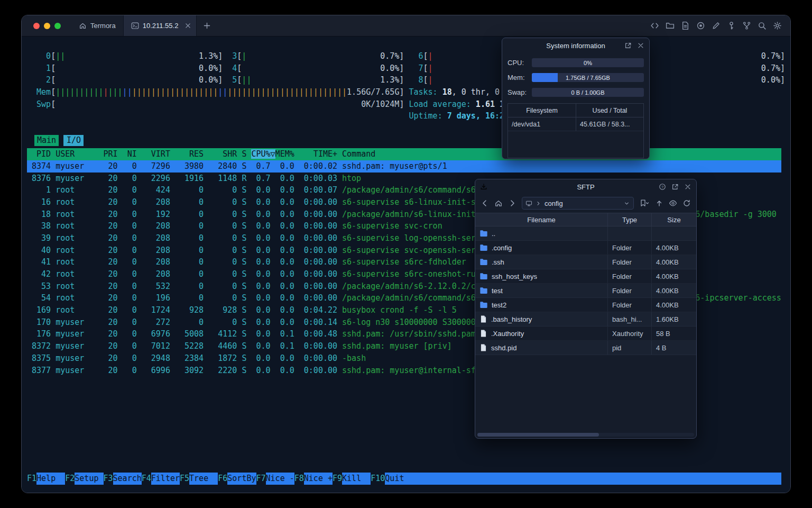 The width and height of the screenshot is (812, 508). What do you see at coordinates (673, 220) in the screenshot?
I see `size-col-header: Size` at bounding box center [673, 220].